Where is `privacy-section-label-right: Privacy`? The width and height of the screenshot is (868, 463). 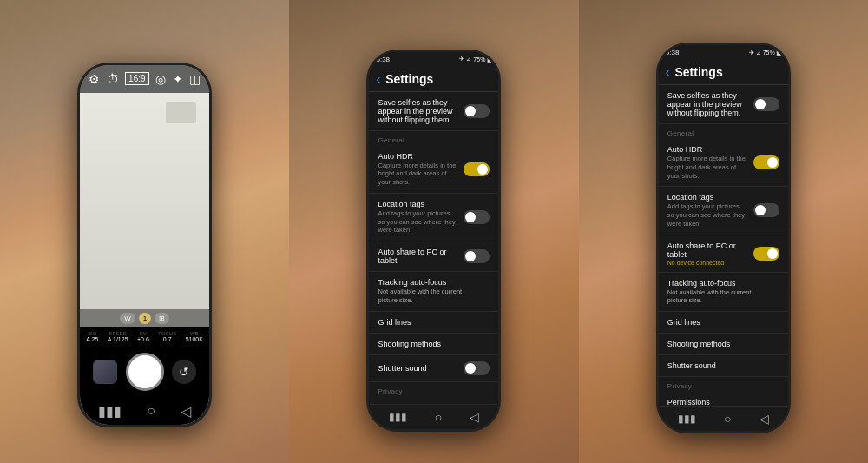 privacy-section-label-right: Privacy is located at coordinates (724, 384).